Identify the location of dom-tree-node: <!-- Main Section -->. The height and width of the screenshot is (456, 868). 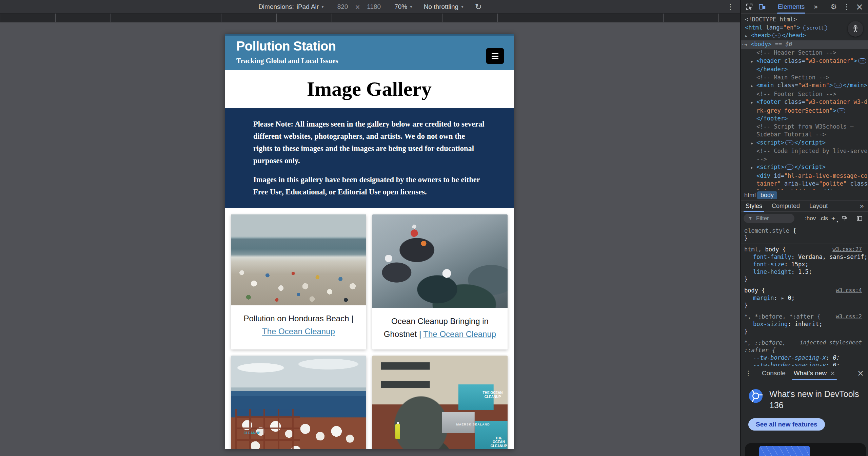
(804, 78).